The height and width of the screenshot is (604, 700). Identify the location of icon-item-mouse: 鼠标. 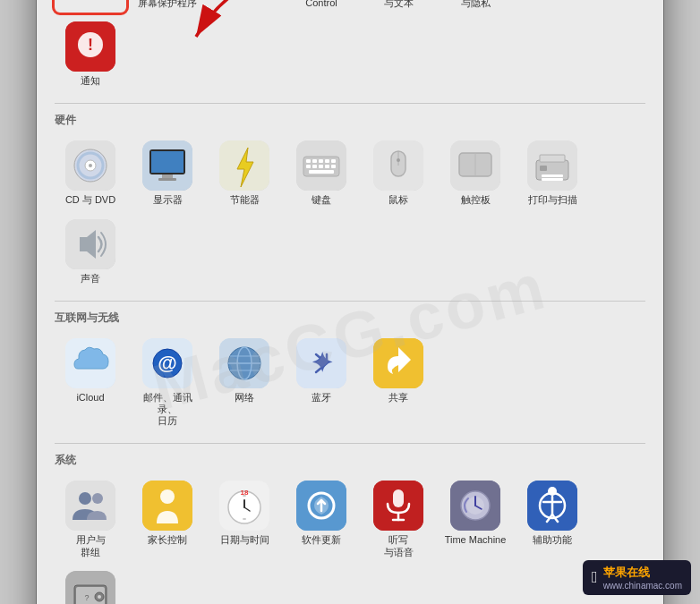
(398, 174).